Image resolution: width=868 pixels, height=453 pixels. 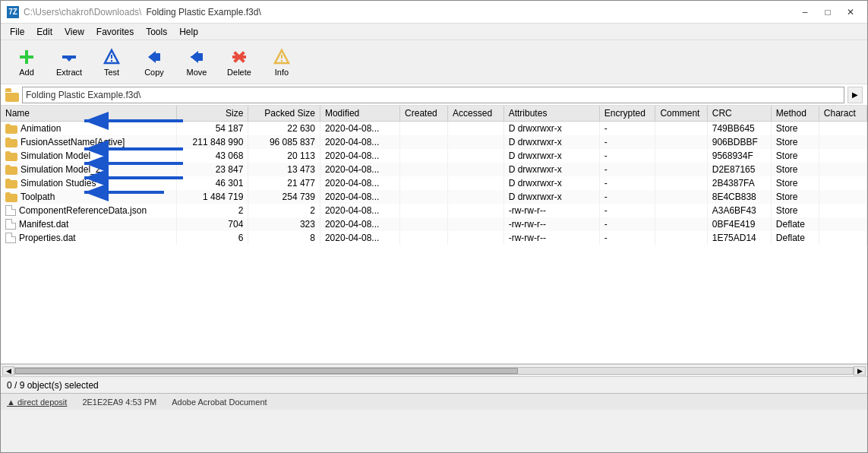 I want to click on cell-name: Simulation Model_2, so click(x=88, y=169).